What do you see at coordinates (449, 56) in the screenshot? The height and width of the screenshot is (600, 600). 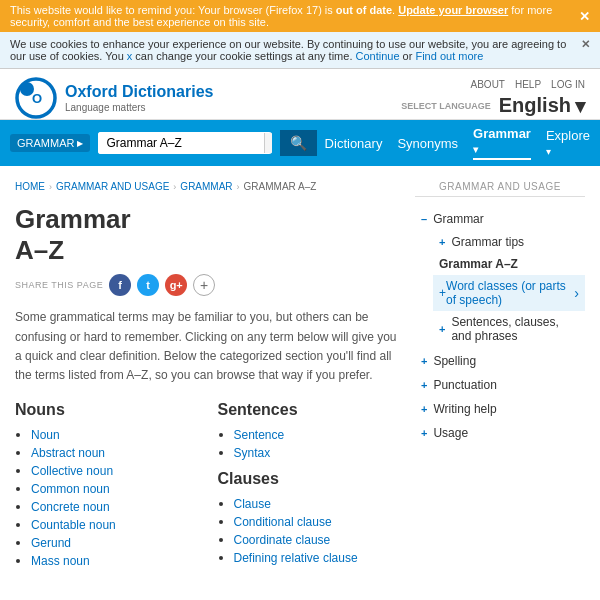 I see `cookie-findout-link: Find out more` at bounding box center [449, 56].